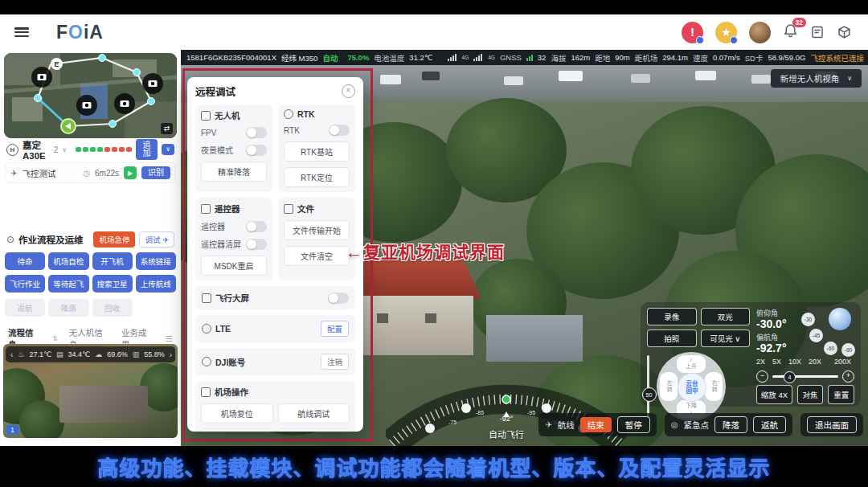 The image size is (868, 487). I want to click on cabinet-temp-icon: ▤, so click(59, 354).